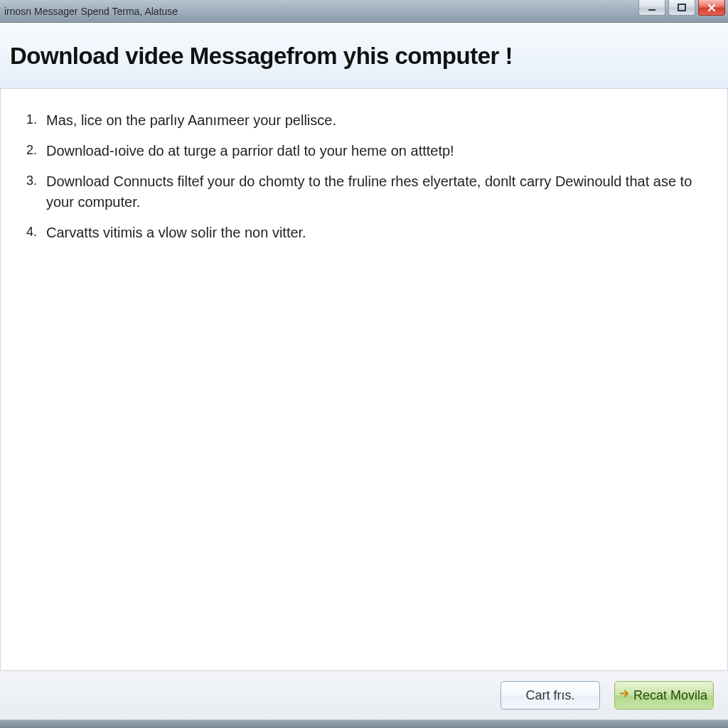 This screenshot has width=728, height=728. Describe the element at coordinates (664, 695) in the screenshot. I see `primary-action-button: Recat Movila` at that location.